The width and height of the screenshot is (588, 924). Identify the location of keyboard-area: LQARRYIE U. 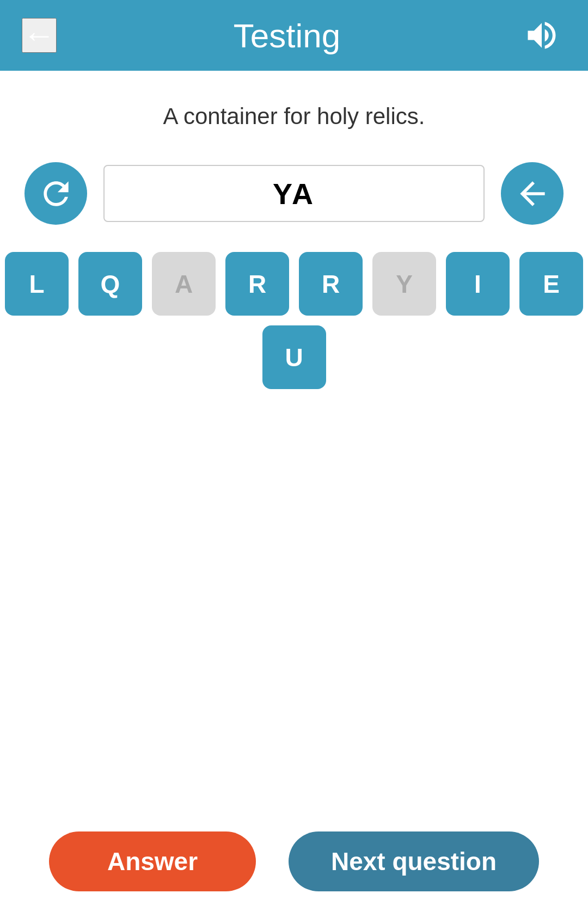
(294, 321).